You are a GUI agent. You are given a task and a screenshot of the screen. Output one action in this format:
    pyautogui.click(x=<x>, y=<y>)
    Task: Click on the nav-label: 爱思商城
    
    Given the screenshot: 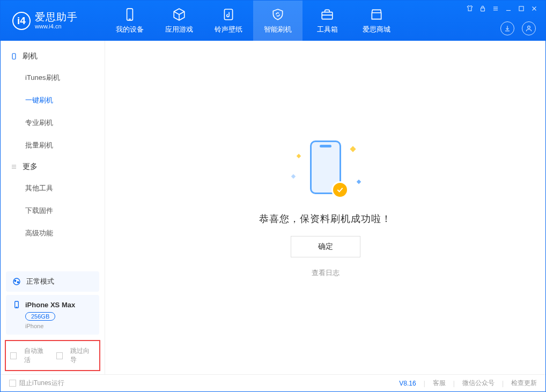 What is the action you would take?
    pyautogui.click(x=377, y=29)
    